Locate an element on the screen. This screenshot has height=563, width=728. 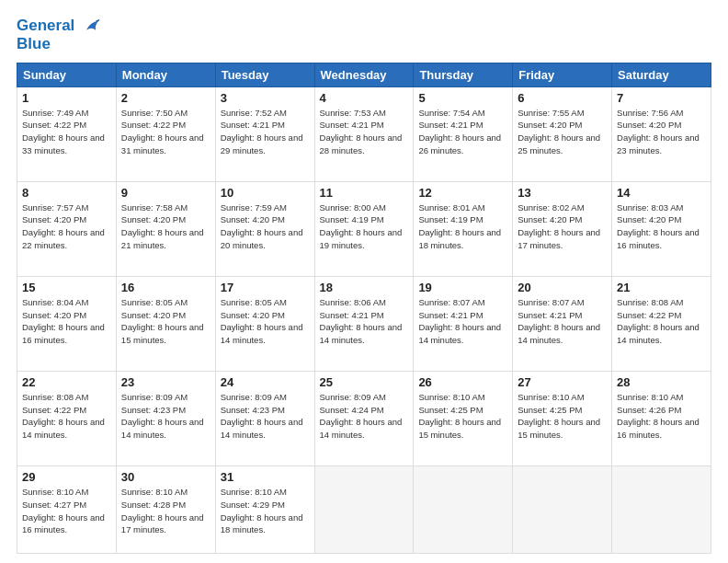
day-info: Sunrise: 7:53 AMSunset: 4:21 PMDaylight:… is located at coordinates (364, 132).